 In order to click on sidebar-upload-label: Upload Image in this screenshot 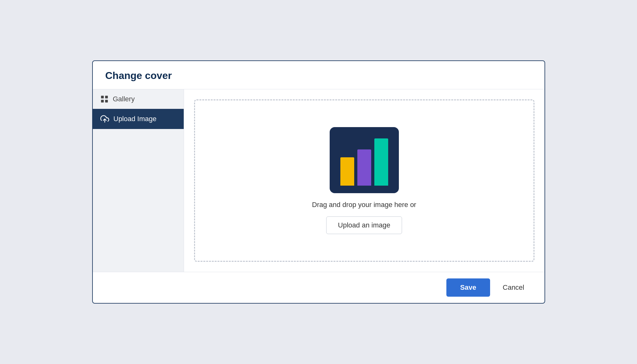, I will do `click(135, 119)`.